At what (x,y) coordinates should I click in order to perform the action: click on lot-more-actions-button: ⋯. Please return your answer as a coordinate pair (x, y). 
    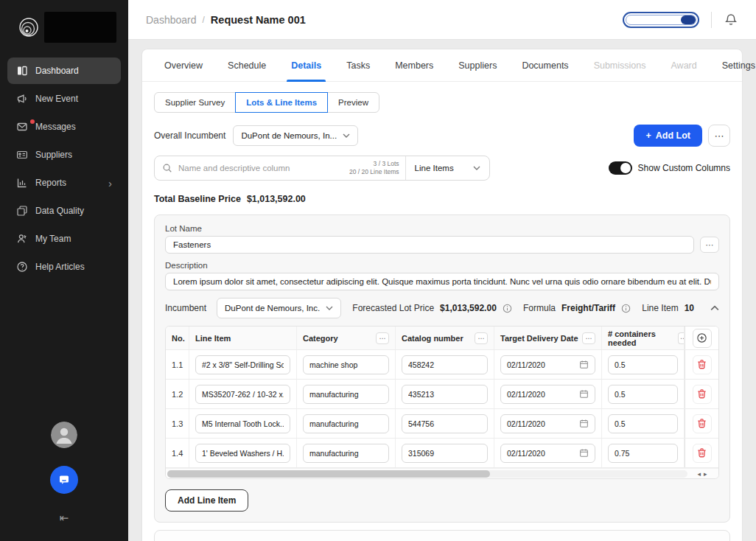
    Looking at the image, I should click on (719, 136).